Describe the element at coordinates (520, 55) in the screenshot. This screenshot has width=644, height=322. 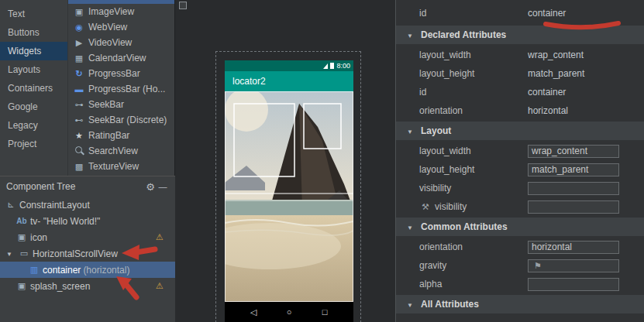
I see `attr-row-layout-width: layout_width wrap_content` at that location.